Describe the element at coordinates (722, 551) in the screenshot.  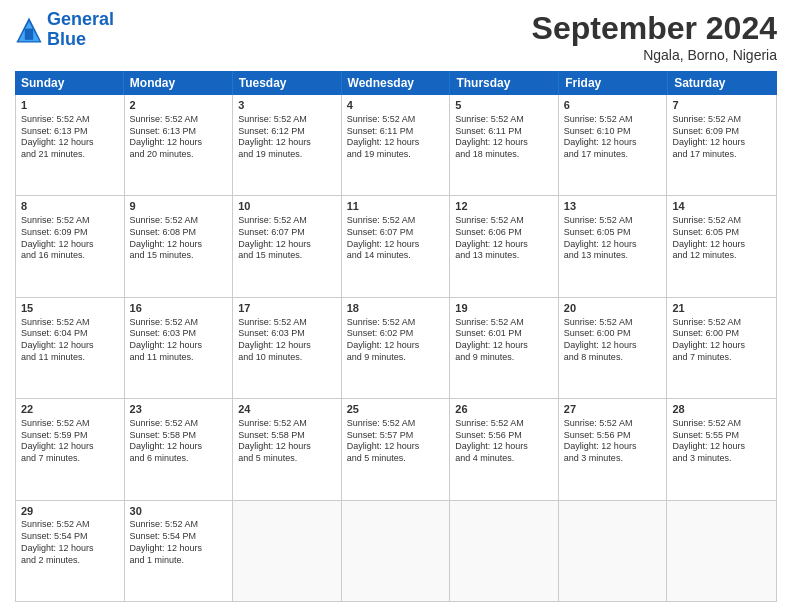
I see `cal-cell-r4c6` at that location.